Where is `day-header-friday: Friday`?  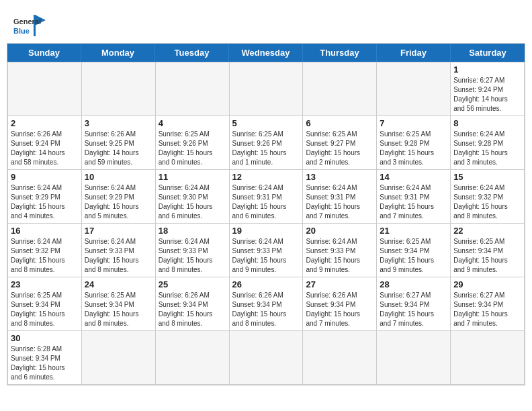
day-header-friday: Friday is located at coordinates (414, 52).